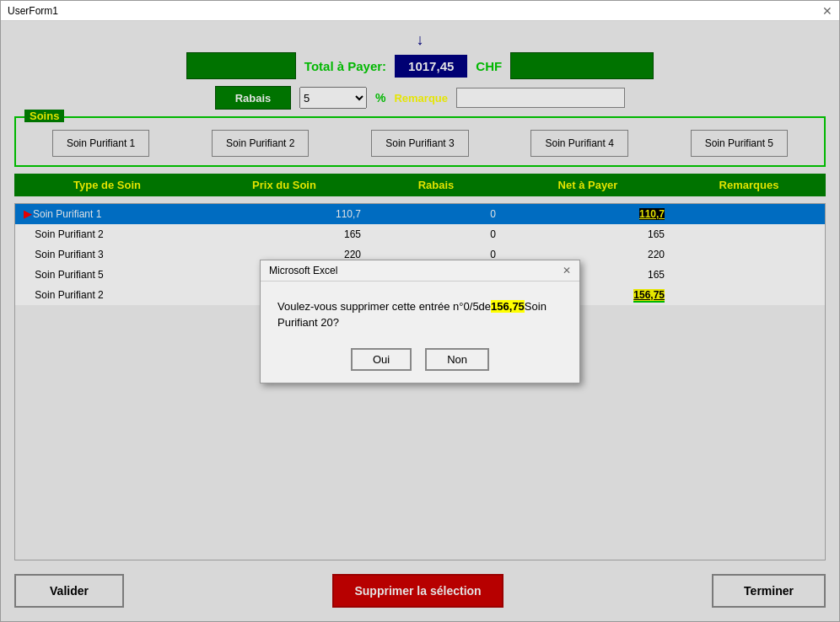 Image resolution: width=840 pixels, height=622 pixels. What do you see at coordinates (420, 322) in the screenshot?
I see `modal-dialog: Microsoft Excel ✕ Voulez-vous supprimer …` at bounding box center [420, 322].